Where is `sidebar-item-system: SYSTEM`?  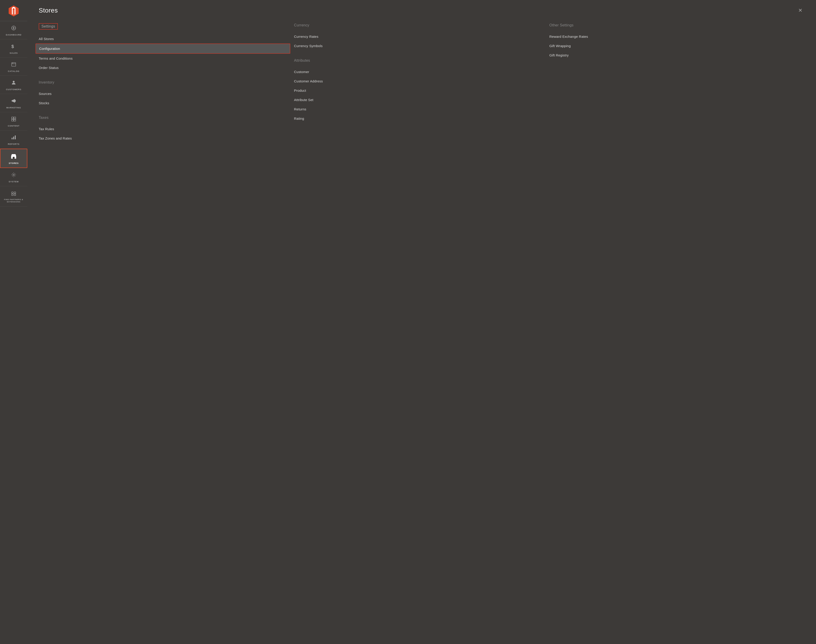 sidebar-item-system: SYSTEM is located at coordinates (14, 177).